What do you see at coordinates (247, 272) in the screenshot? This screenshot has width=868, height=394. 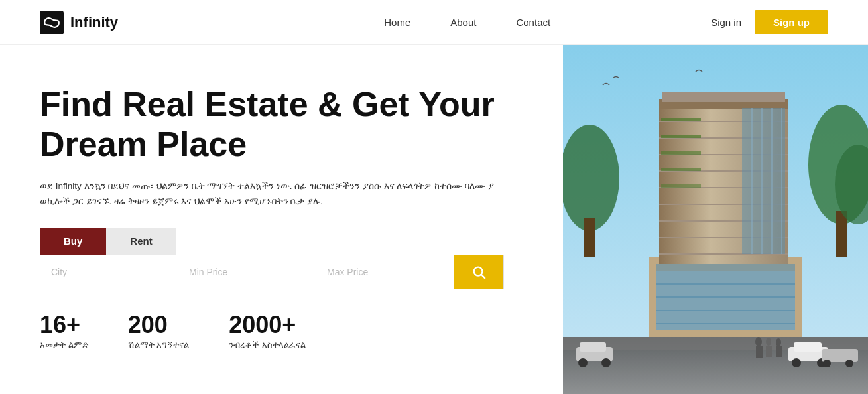 I see `min-price-input` at bounding box center [247, 272].